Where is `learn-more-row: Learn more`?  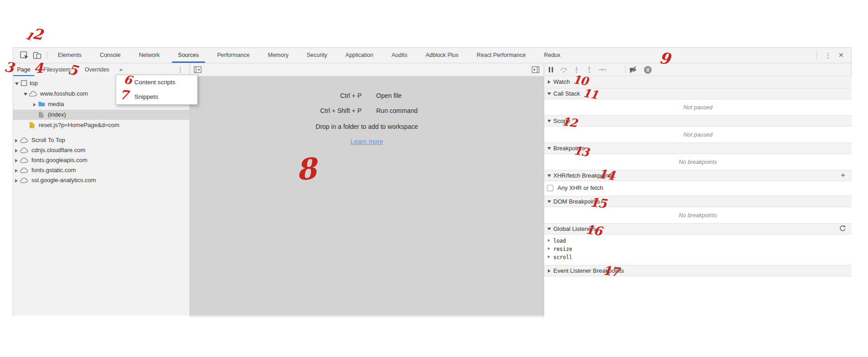 learn-more-row: Learn more is located at coordinates (367, 142).